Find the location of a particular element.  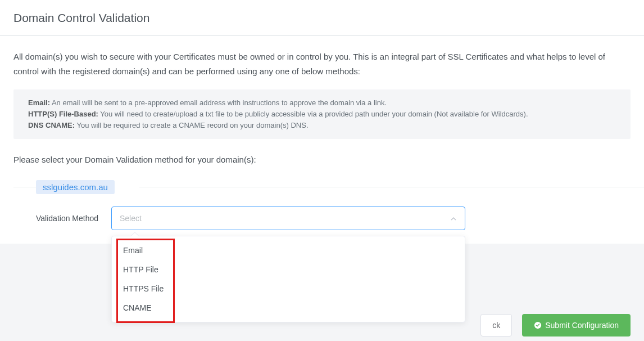

submit-configuration-button: Submit Configuration is located at coordinates (577, 325).